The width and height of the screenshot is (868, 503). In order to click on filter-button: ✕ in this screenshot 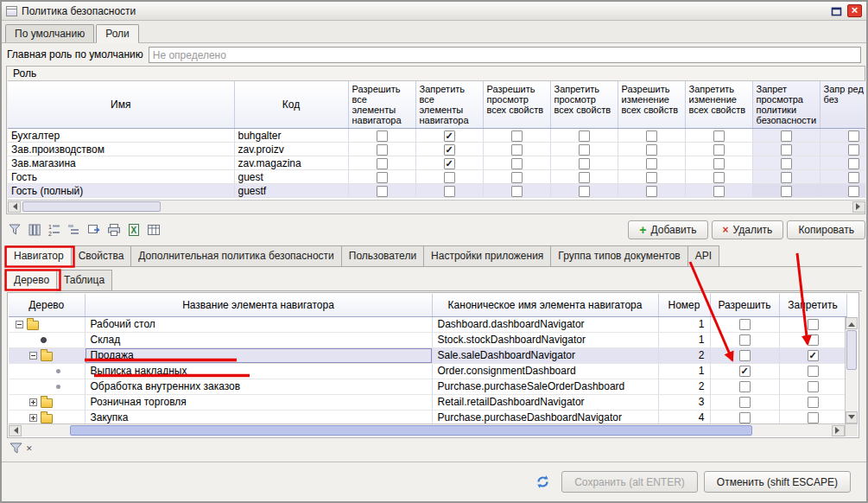, I will do `click(21, 448)`.